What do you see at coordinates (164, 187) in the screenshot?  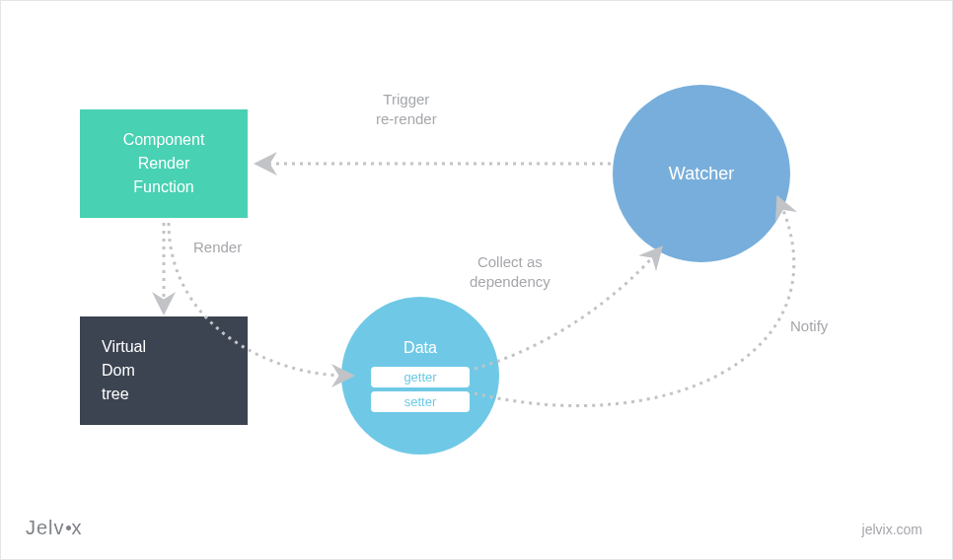 I see `node-line: Function` at bounding box center [164, 187].